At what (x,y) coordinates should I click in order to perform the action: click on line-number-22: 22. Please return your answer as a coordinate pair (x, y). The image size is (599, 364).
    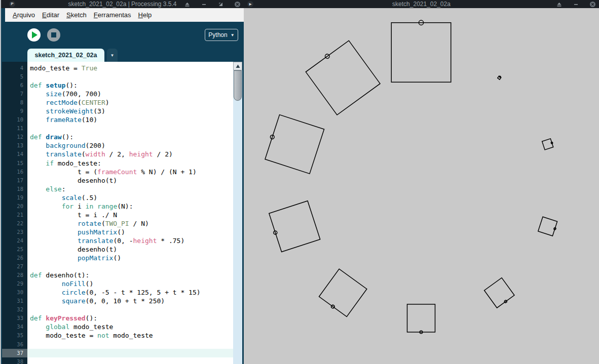
    Looking at the image, I should click on (15, 224).